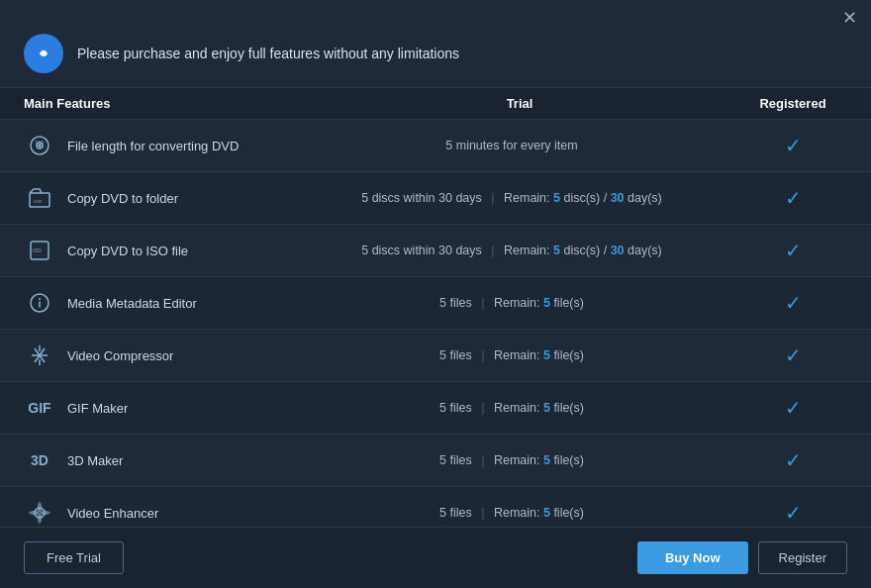  What do you see at coordinates (436, 507) in the screenshot?
I see `table-row: Video Enhancer 5 files | Remain: 5 file(…` at bounding box center [436, 507].